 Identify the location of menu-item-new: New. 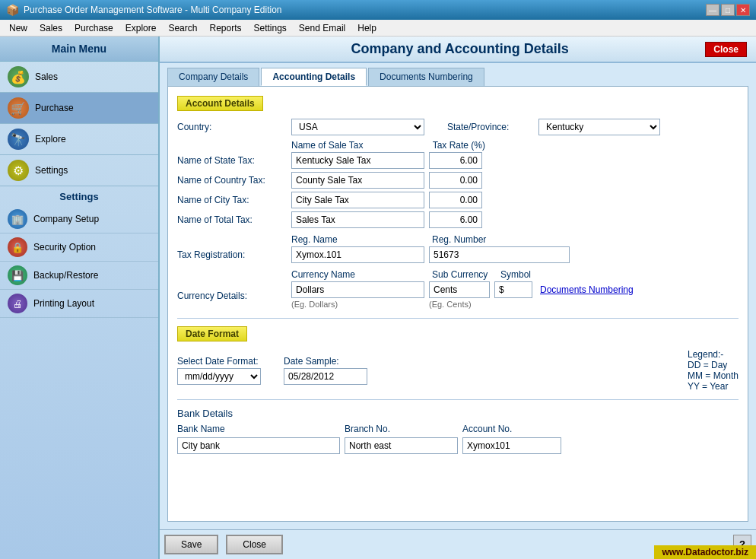
(18, 28).